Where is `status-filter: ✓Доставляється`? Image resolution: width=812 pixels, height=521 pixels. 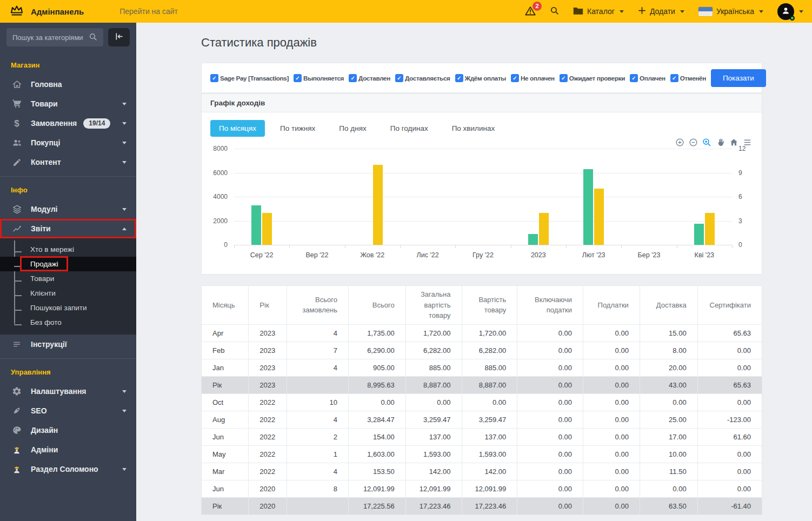
status-filter: ✓Доставляється is located at coordinates (423, 78).